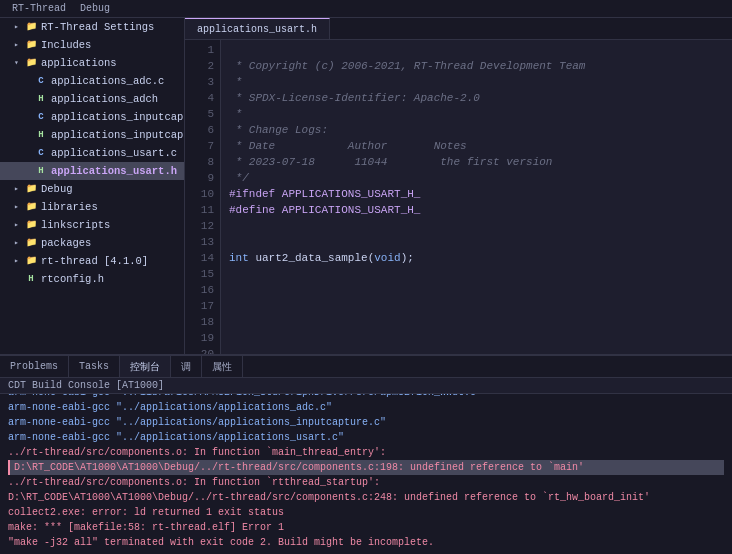 The height and width of the screenshot is (554, 732). I want to click on bottom-tab-label: Tasks, so click(94, 366).